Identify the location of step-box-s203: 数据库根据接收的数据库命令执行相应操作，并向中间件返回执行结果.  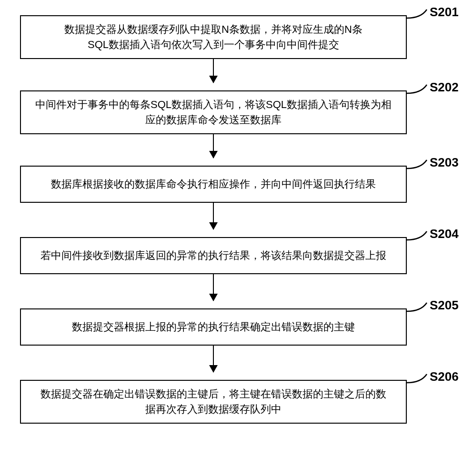
(213, 184).